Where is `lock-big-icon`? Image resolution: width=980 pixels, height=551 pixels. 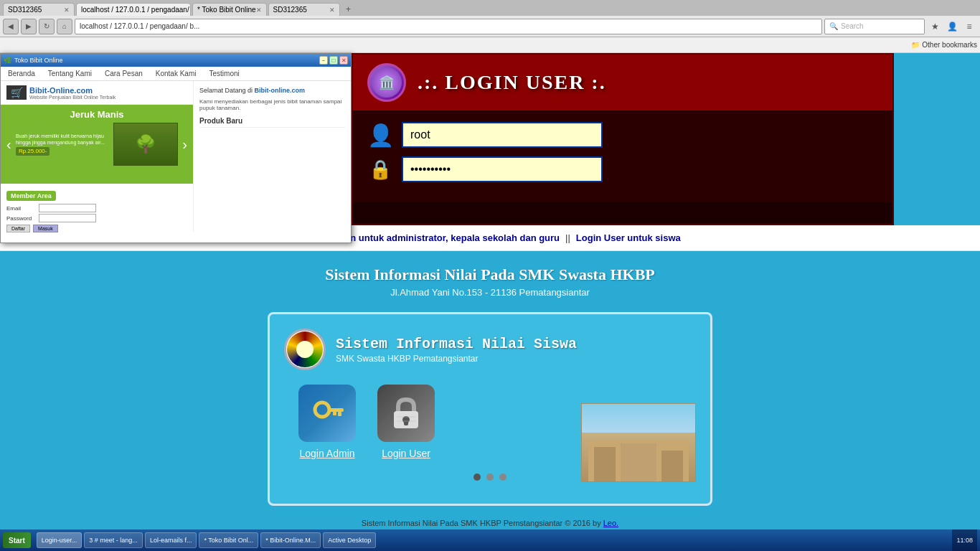
lock-big-icon is located at coordinates (406, 413).